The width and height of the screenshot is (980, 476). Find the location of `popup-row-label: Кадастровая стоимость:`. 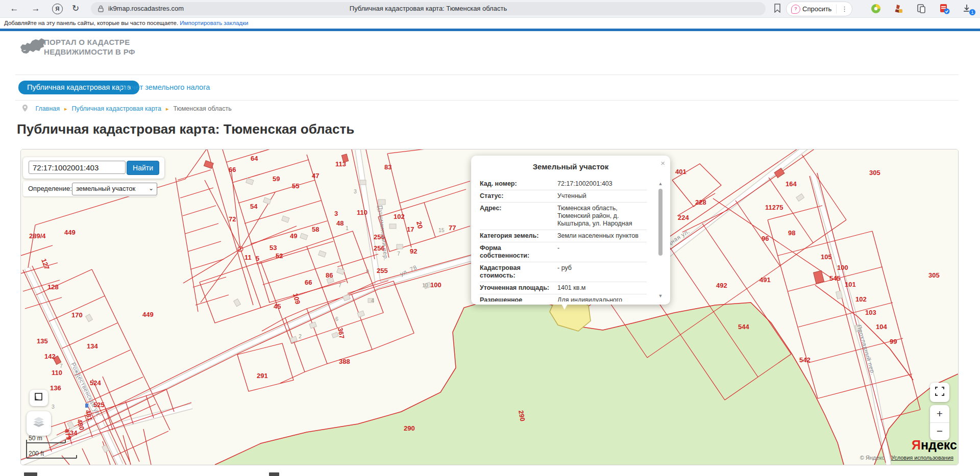

popup-row-label: Кадастровая стоимость: is located at coordinates (517, 272).